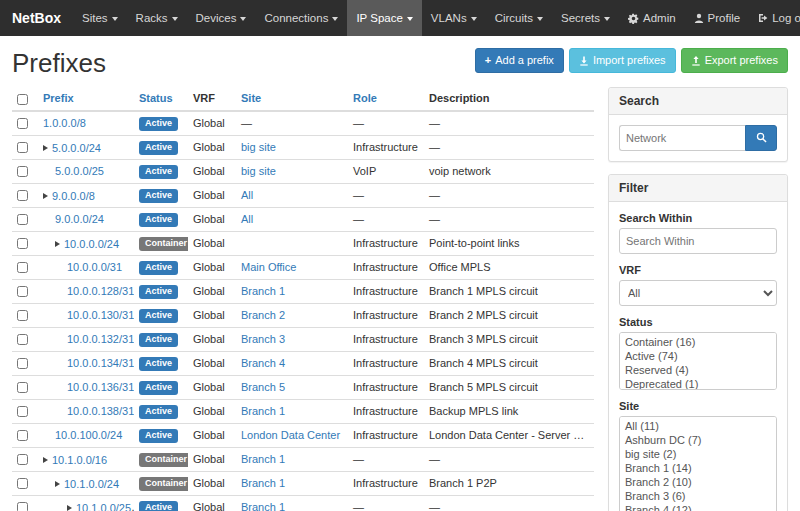  What do you see at coordinates (76, 148) in the screenshot?
I see `prefix-link: 5.0.0.0/24` at bounding box center [76, 148].